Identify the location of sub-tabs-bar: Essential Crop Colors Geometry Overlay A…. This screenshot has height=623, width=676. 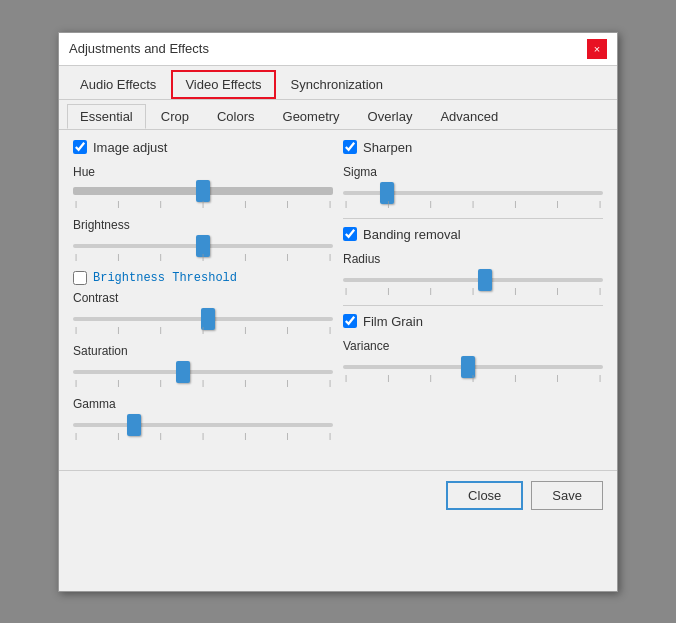
(338, 115).